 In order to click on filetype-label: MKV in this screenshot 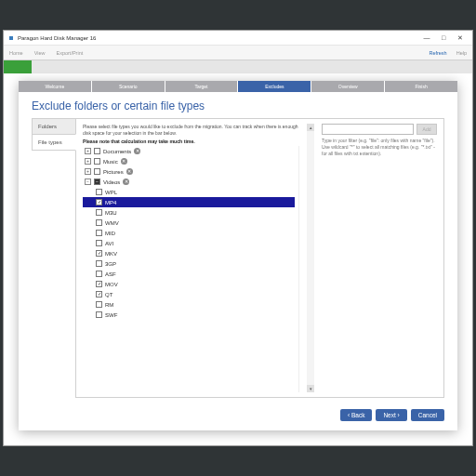, I will do `click(112, 254)`.